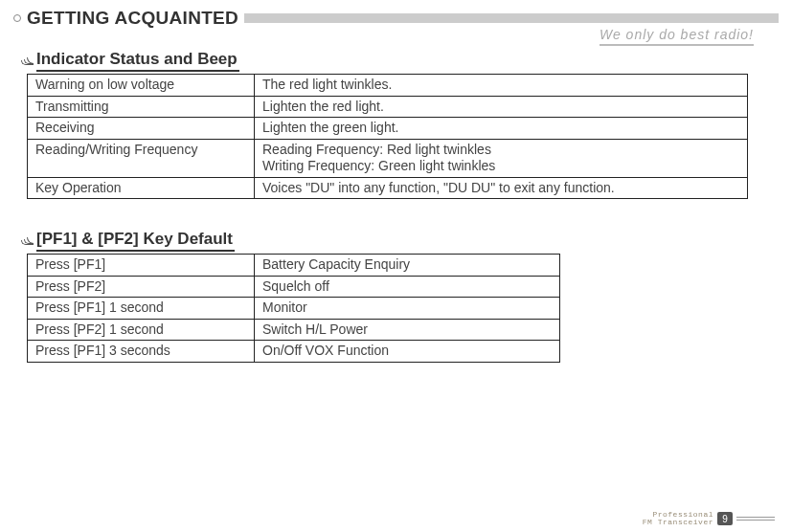  I want to click on table-row: Press [PF1]Battery Capacity Enquiry, so click(294, 266).